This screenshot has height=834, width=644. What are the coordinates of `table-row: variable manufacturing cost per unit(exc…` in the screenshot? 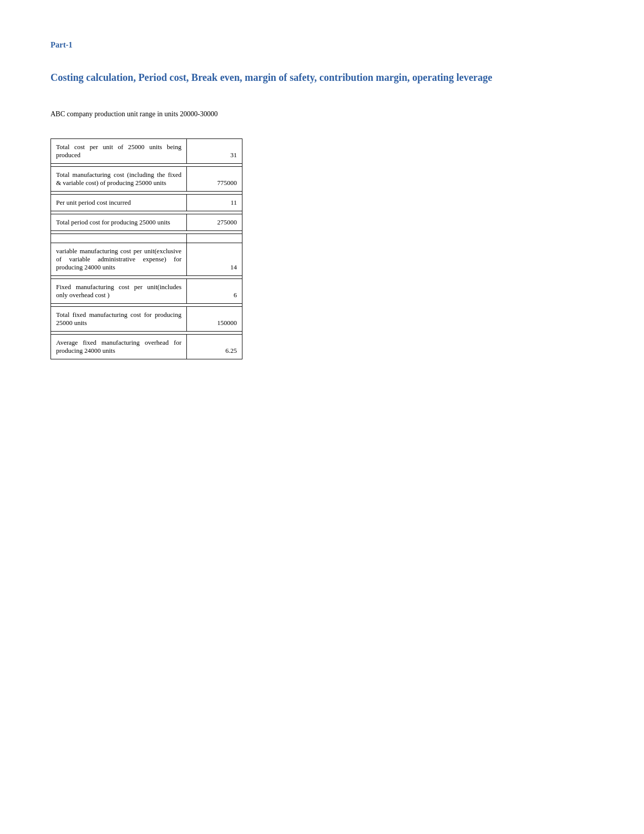 It's located at (146, 260).